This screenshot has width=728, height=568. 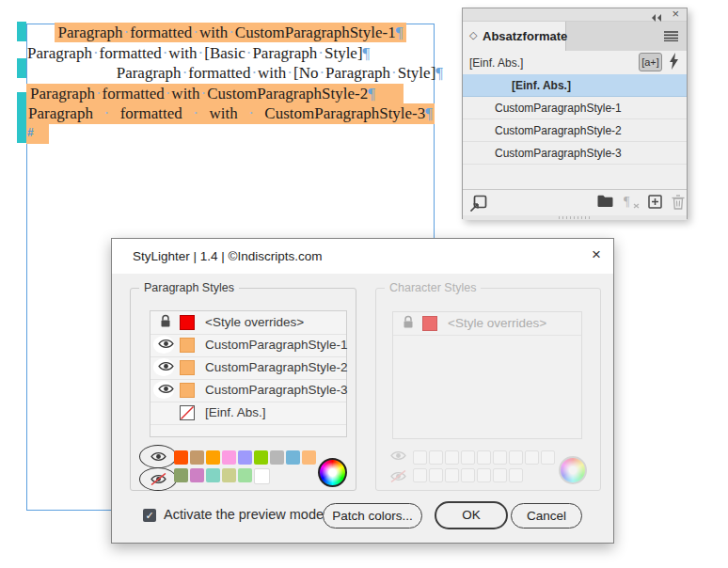 I want to click on color-wheel-icon-disabled, so click(x=573, y=470).